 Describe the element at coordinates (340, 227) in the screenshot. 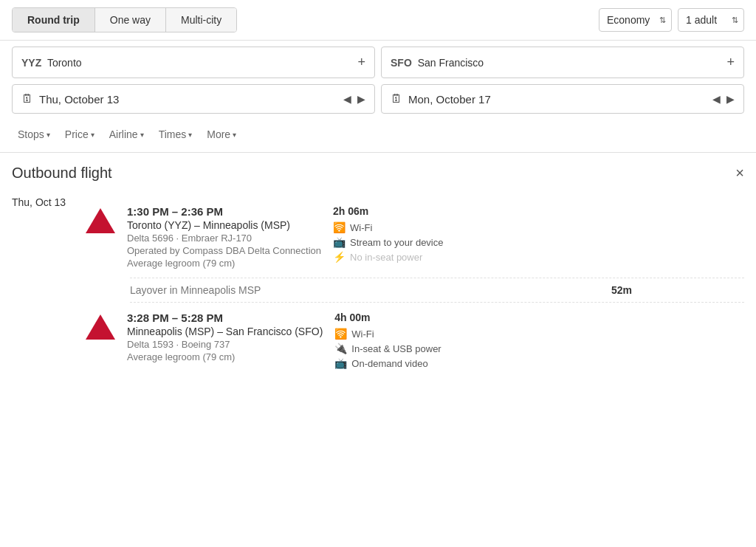

I see `wifi-icon-1: 🛜` at that location.